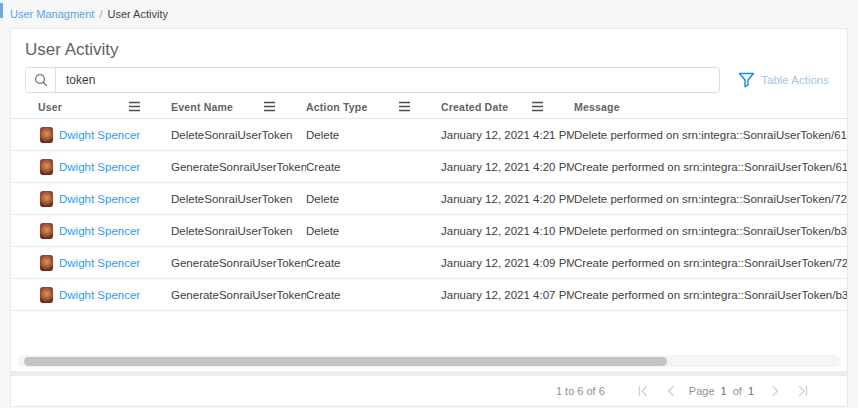 The width and height of the screenshot is (858, 408). I want to click on current-page-number: 1, so click(724, 391).